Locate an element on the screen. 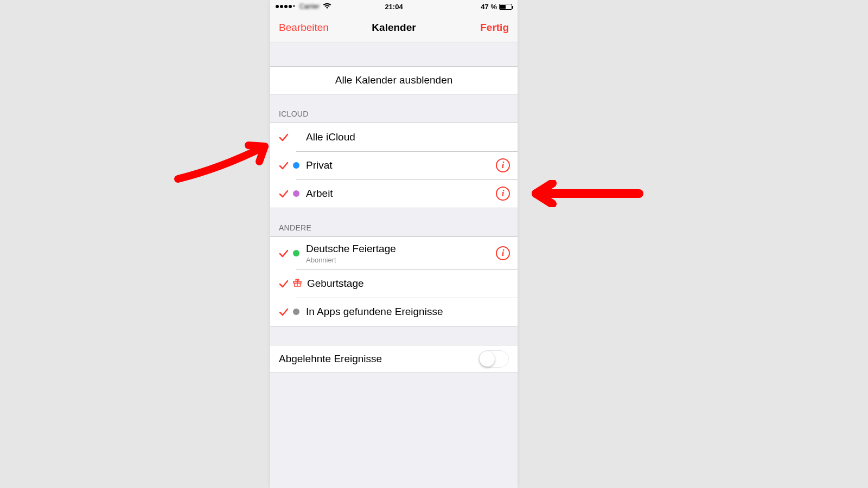 This screenshot has height=488, width=868. calendar-sublabel: Abonniert is located at coordinates (351, 260).